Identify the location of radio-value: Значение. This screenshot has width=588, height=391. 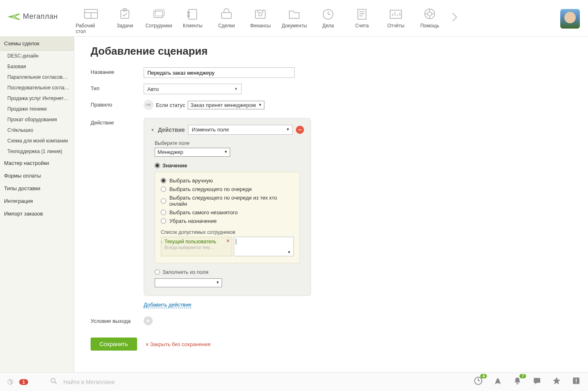
(227, 166).